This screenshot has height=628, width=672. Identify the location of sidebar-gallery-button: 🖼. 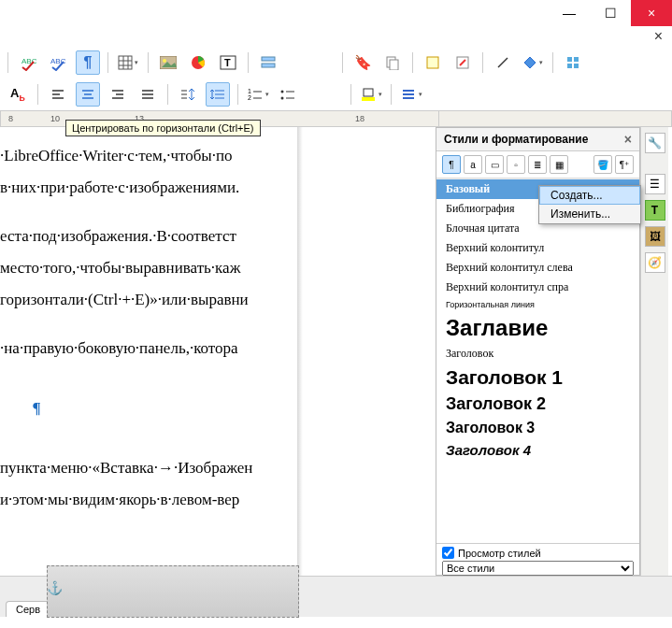
(655, 236).